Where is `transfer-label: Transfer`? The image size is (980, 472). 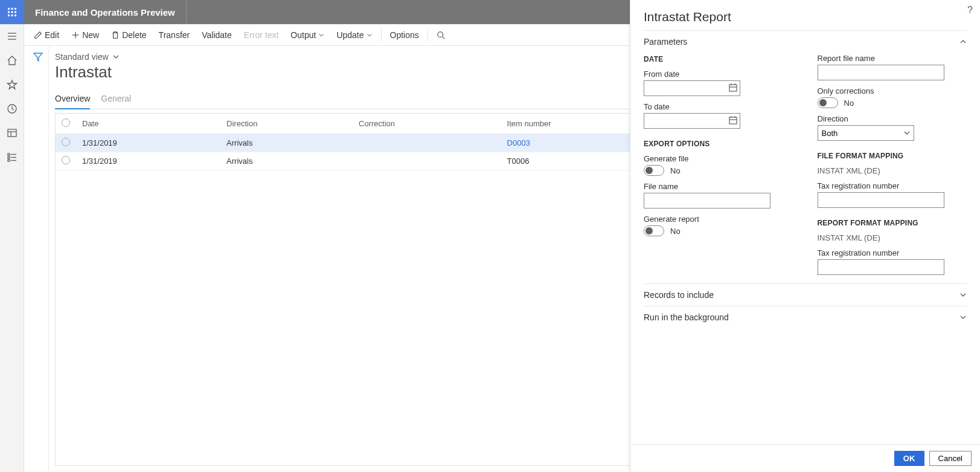 transfer-label: Transfer is located at coordinates (175, 35).